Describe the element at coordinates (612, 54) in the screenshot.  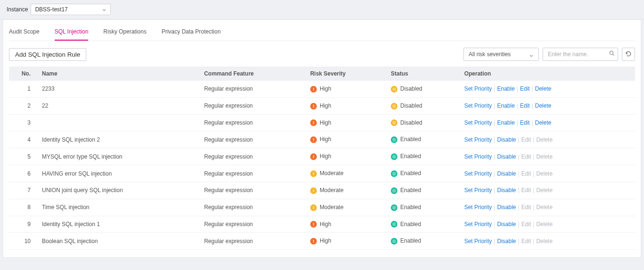
I see `search-icon` at that location.